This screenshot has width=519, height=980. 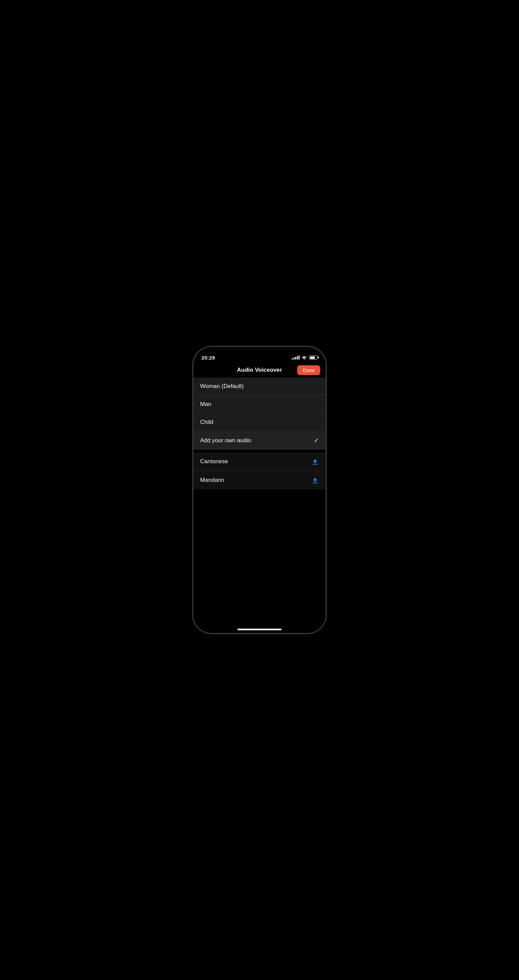 What do you see at coordinates (260, 480) in the screenshot?
I see `list-item-mandarin: Mandarin` at bounding box center [260, 480].